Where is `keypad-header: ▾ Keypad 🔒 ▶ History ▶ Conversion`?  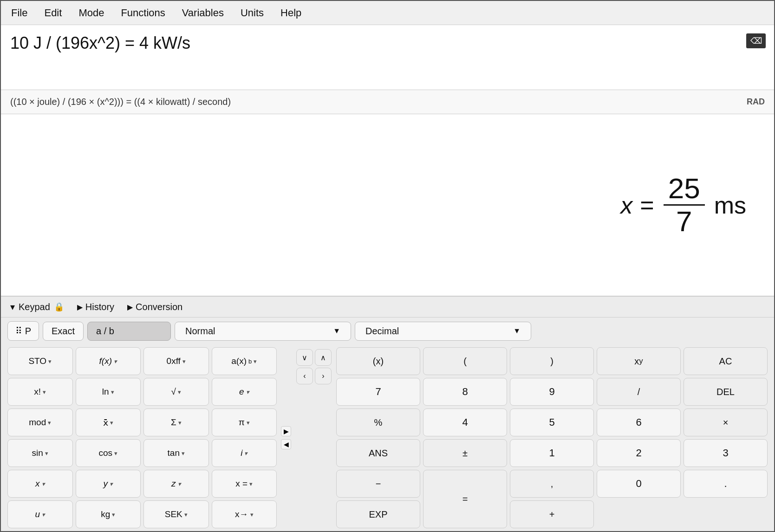
keypad-header: ▾ Keypad 🔒 ▶ History ▶ Conversion is located at coordinates (387, 307).